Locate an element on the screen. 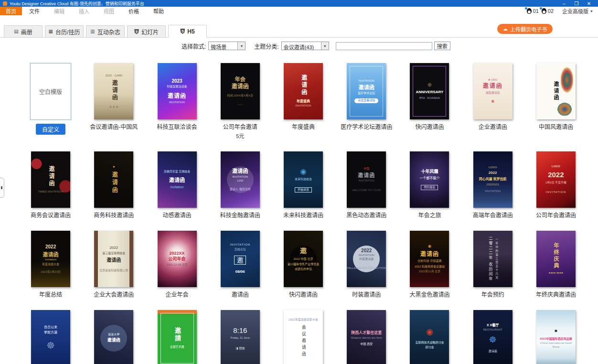 The height and width of the screenshot is (364, 598). template-card: 年会邀请函时间·20XX年X月X日⌂⌂⌂公司年会邀请5元 is located at coordinates (240, 101).